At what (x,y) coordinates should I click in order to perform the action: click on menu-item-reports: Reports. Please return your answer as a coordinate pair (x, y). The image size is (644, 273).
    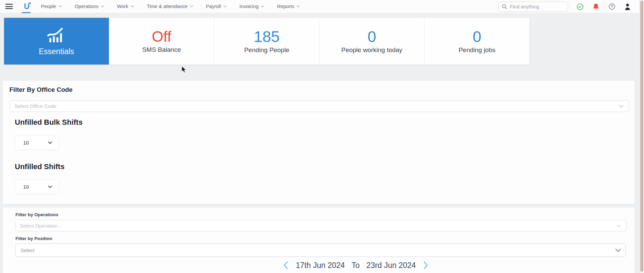
    Looking at the image, I should click on (288, 6).